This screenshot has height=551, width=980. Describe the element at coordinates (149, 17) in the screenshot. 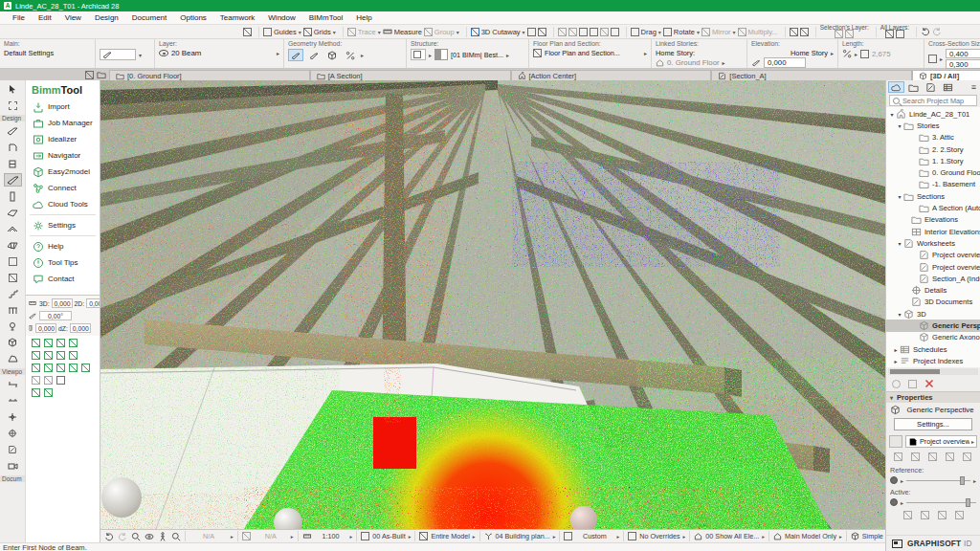

I see `menu-document: Document` at that location.